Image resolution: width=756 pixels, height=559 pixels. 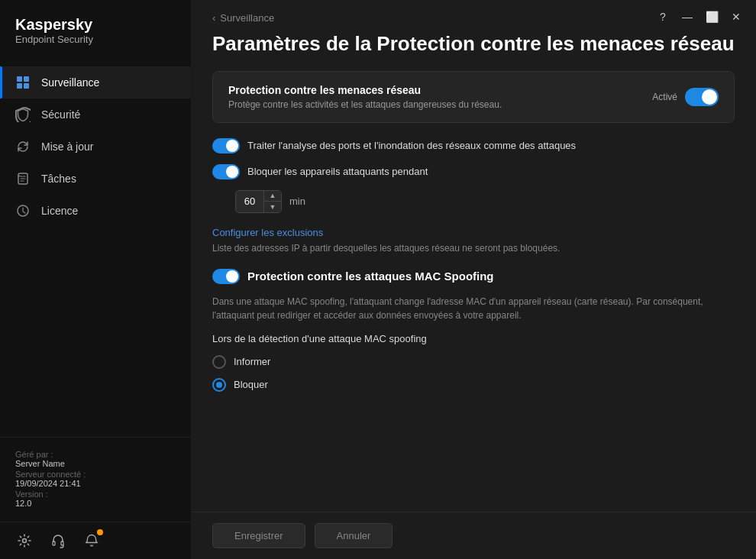 What do you see at coordinates (232, 146) in the screenshot?
I see `portscan-toggle-thumb` at bounding box center [232, 146].